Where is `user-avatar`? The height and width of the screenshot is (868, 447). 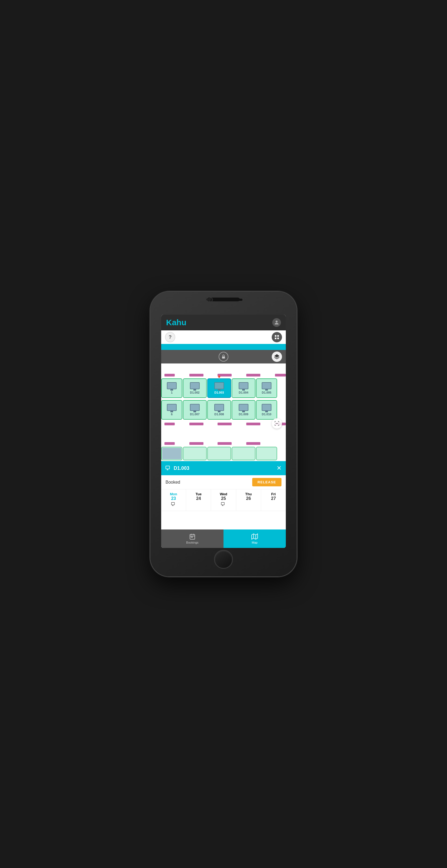
user-avatar is located at coordinates (277, 322).